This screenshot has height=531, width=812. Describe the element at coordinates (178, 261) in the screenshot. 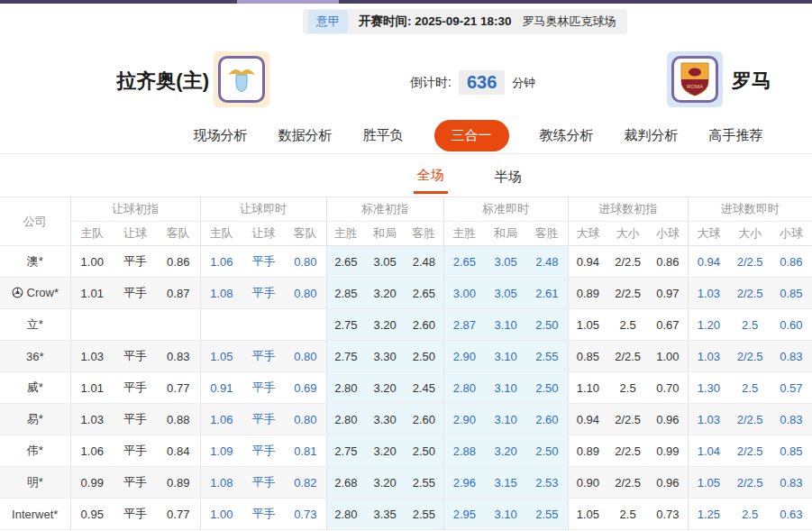

I see `odds-cell: 0.86` at that location.